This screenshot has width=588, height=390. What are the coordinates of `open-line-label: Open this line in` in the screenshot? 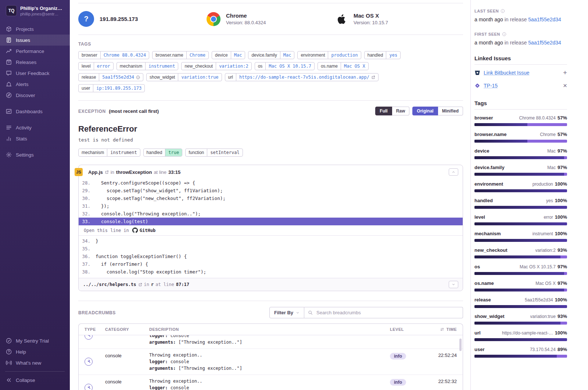 It's located at (107, 230).